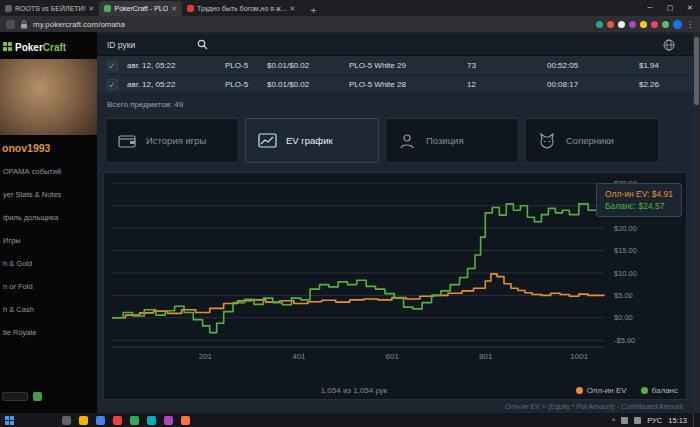  What do you see at coordinates (626, 250) in the screenshot?
I see `svg-text: $15.00` at bounding box center [626, 250].